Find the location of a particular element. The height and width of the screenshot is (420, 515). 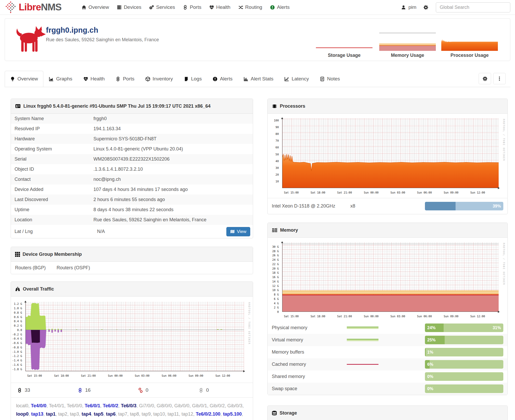

settings-gear-icon is located at coordinates (426, 7).